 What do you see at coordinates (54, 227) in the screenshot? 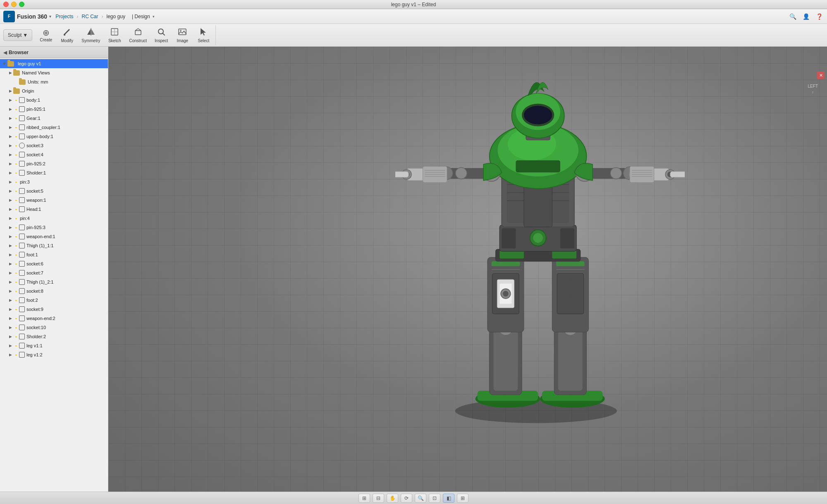
I see `tree-item-pin925-3: ▶●pin-925:3` at bounding box center [54, 227].